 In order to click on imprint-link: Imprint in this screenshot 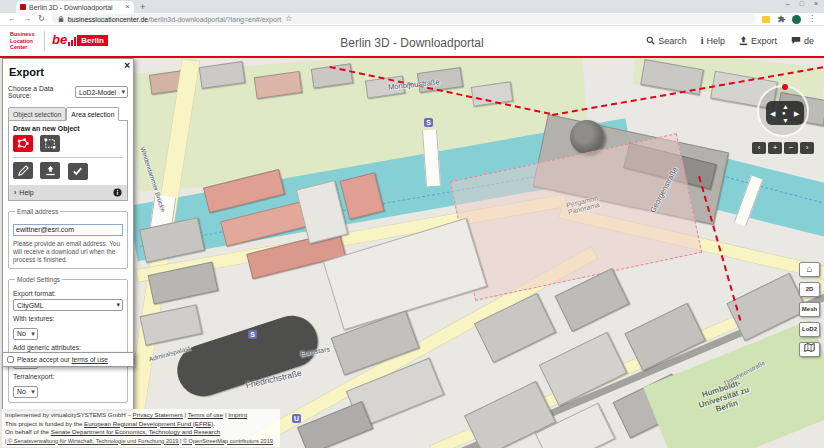, I will do `click(238, 414)`.